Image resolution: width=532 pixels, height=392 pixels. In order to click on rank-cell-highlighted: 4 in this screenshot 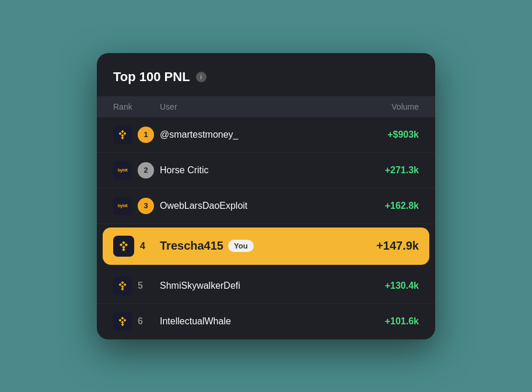, I will do `click(136, 246)`.